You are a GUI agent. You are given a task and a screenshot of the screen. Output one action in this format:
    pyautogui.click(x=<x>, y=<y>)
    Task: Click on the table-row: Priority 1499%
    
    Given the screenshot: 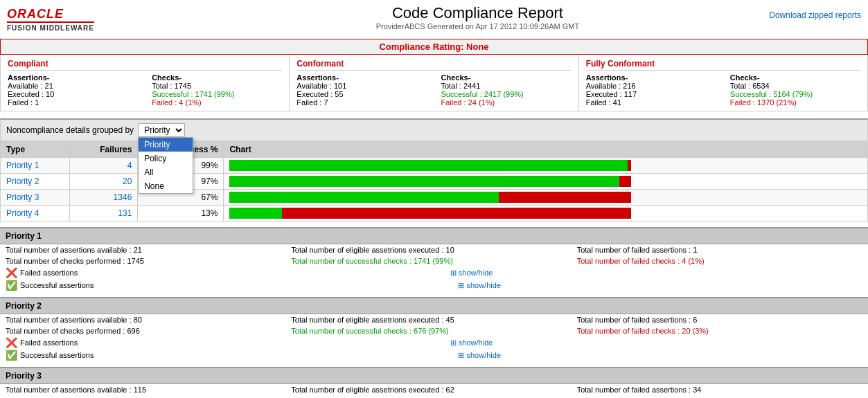 What is the action you would take?
    pyautogui.click(x=434, y=166)
    